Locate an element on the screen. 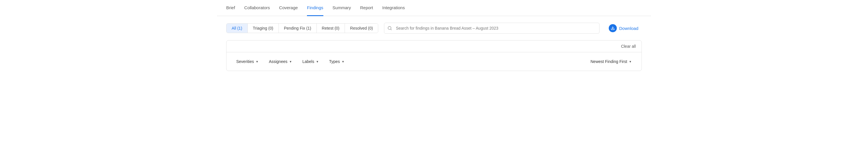  dropdown-assignees-chevron-icon: ▼ is located at coordinates (290, 62).